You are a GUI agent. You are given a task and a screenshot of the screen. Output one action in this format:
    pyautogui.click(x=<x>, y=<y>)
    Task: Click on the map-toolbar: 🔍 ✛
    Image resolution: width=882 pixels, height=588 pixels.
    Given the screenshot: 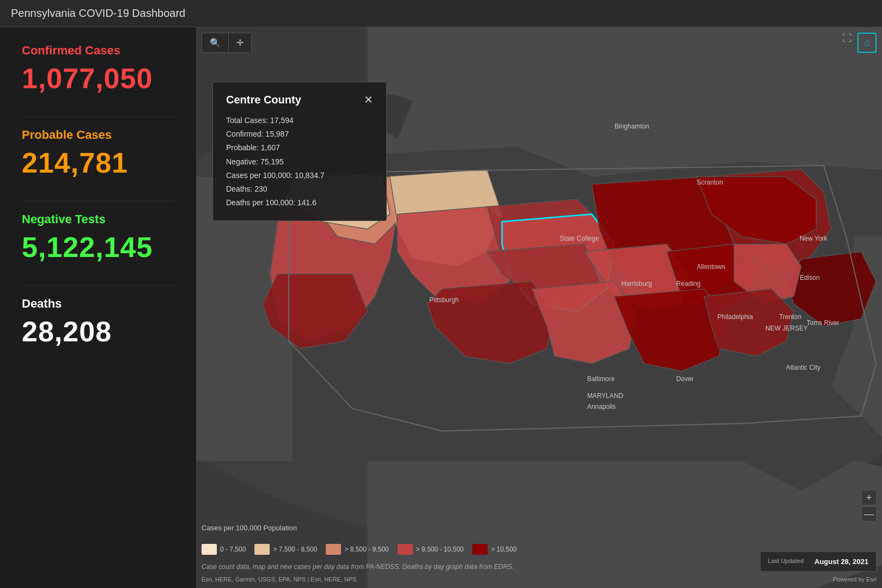 What is the action you would take?
    pyautogui.click(x=227, y=42)
    